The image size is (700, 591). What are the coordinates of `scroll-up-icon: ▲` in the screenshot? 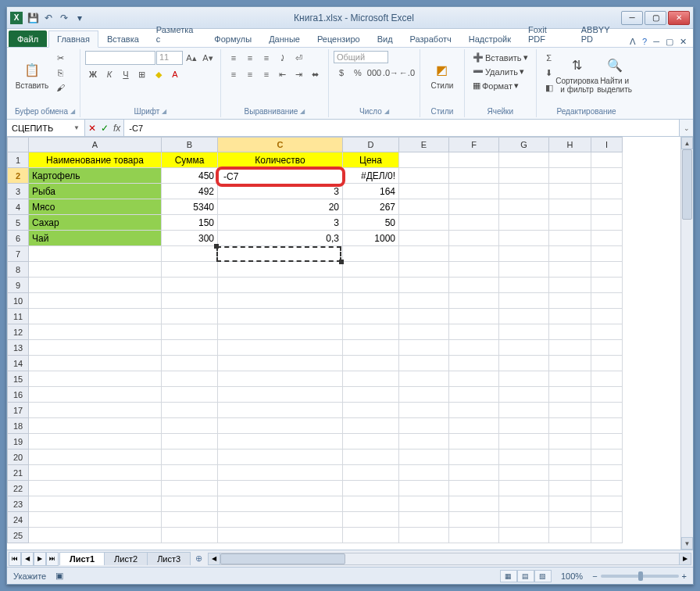 It's located at (688, 143).